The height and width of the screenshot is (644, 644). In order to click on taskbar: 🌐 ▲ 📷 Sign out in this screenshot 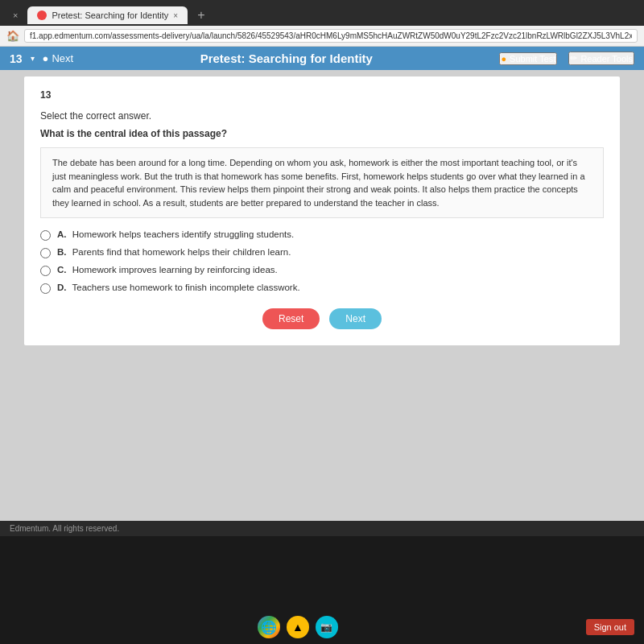, I will do `click(322, 627)`.